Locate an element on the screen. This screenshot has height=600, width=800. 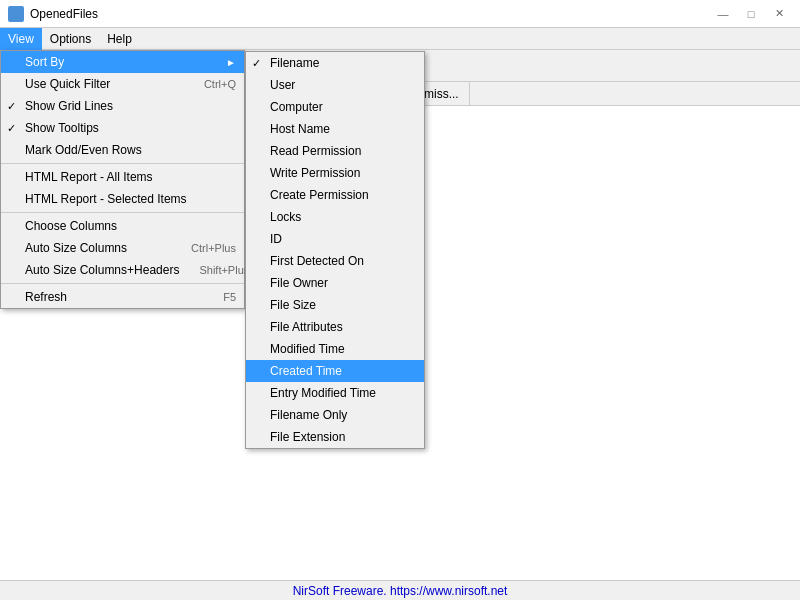
ctx-refresh: Refresh F5 is located at coordinates (122, 297).